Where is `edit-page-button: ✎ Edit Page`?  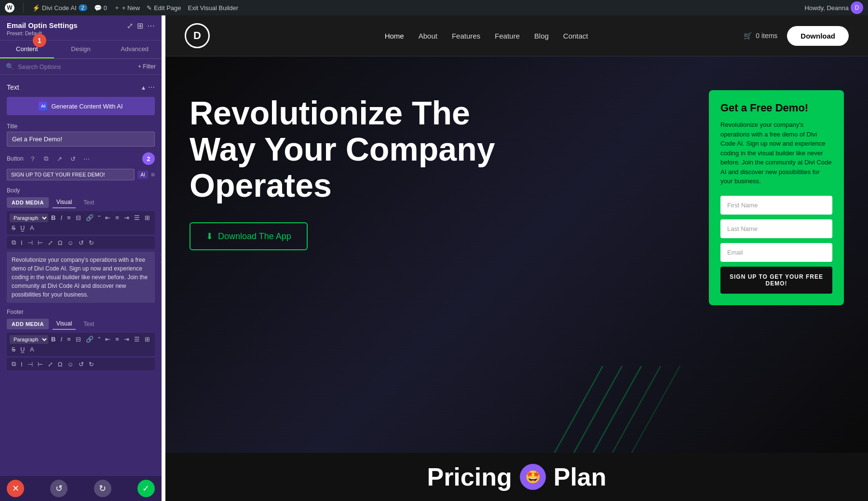
edit-page-button: ✎ Edit Page is located at coordinates (164, 8).